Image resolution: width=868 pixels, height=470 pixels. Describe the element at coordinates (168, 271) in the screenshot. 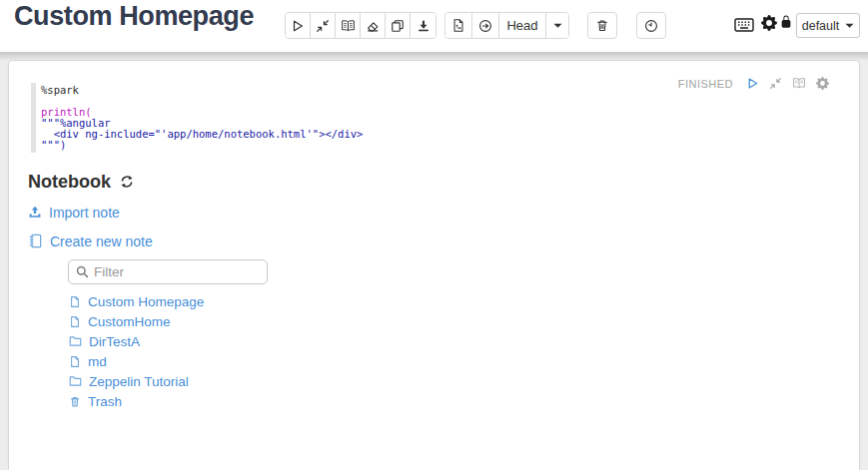

I see `filter-box` at that location.